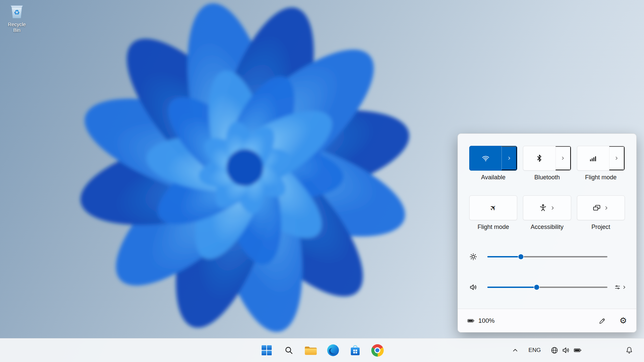 The height and width of the screenshot is (362, 644). Describe the element at coordinates (547, 320) in the screenshot. I see `quick-settings-footer: 100% ⚙` at that location.